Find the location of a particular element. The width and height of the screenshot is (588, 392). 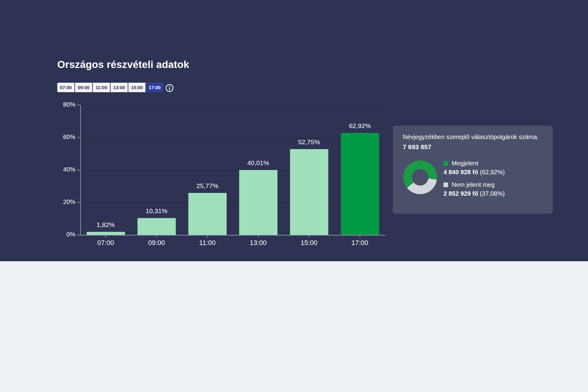

bar-value-label-1100: 25,77% is located at coordinates (207, 186).